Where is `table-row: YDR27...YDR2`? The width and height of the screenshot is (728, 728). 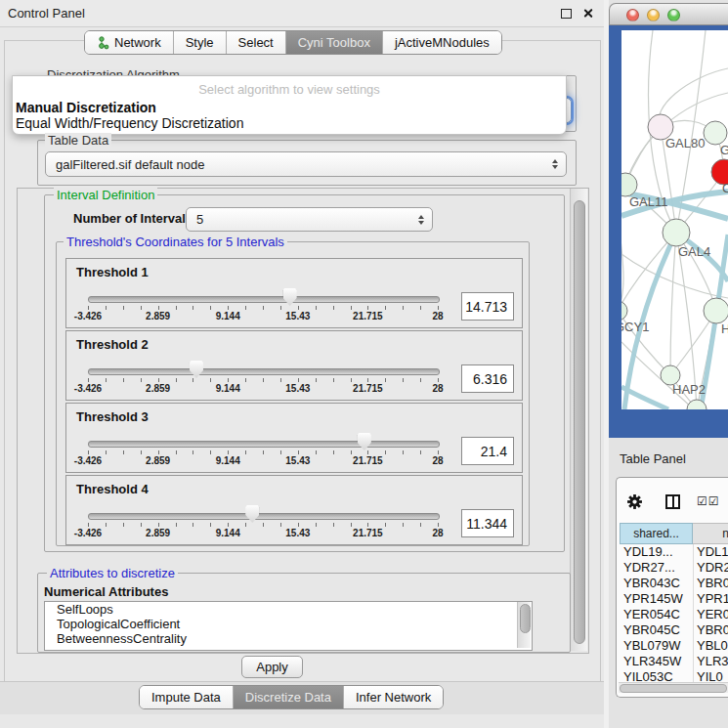
table-row: YDR27...YDR2 is located at coordinates (674, 568).